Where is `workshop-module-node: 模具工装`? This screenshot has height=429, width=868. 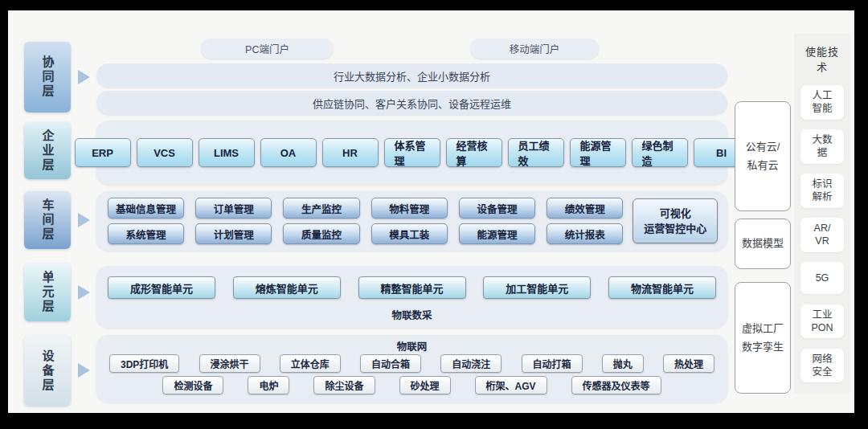 workshop-module-node: 模具工装 is located at coordinates (410, 234).